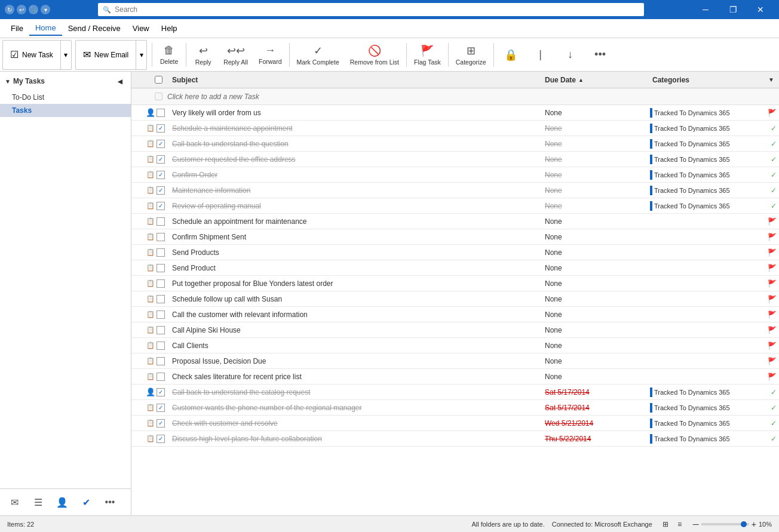 This screenshot has height=532, width=779. What do you see at coordinates (696, 524) in the screenshot?
I see `zoom-out-button: ─` at bounding box center [696, 524].